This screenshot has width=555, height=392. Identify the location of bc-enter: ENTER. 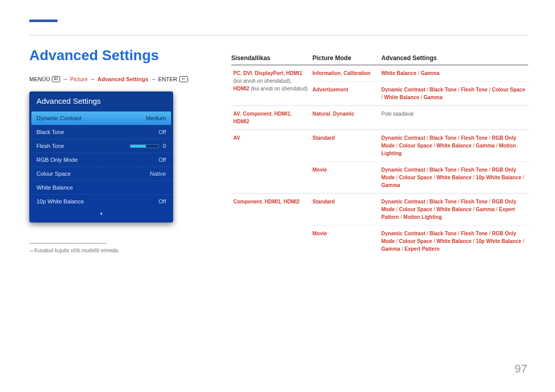
(168, 79).